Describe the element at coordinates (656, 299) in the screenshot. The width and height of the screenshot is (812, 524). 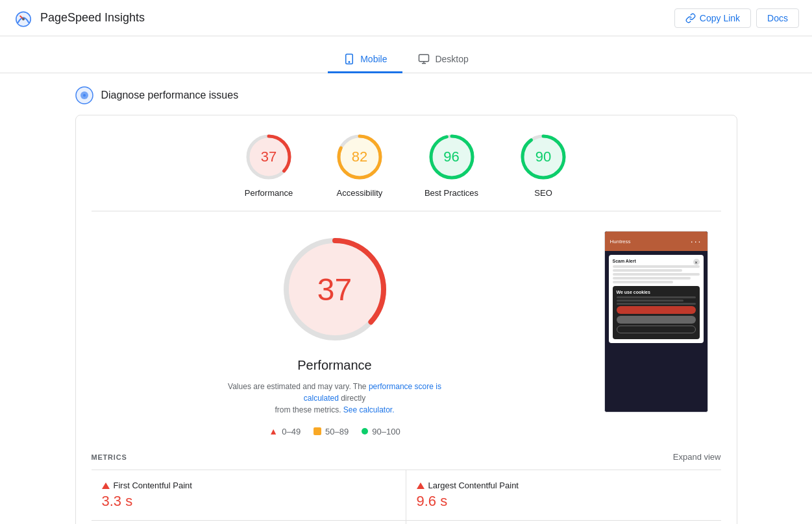
I see `screenshot-scam-modal: Scam Alert ✕ We use cookies` at that location.